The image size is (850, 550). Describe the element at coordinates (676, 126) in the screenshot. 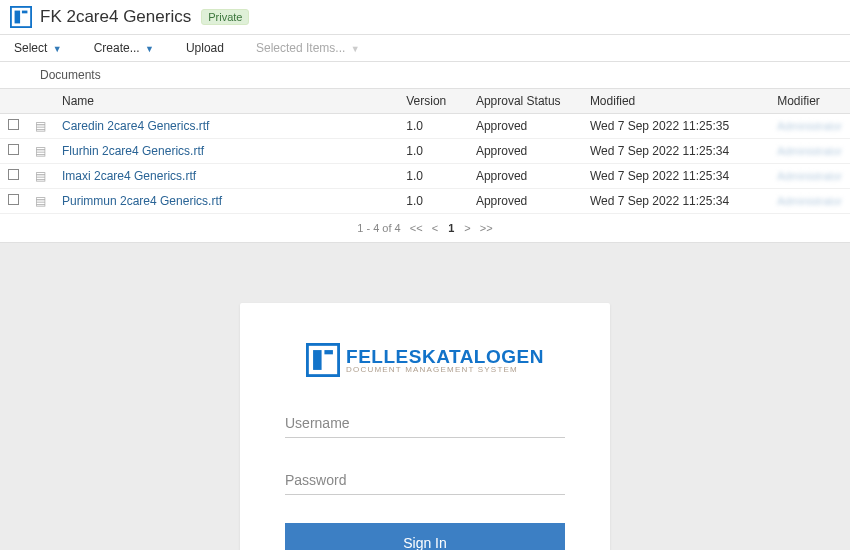

I see `cell-modified: Wed 7 Sep 2022 11:25:35` at that location.